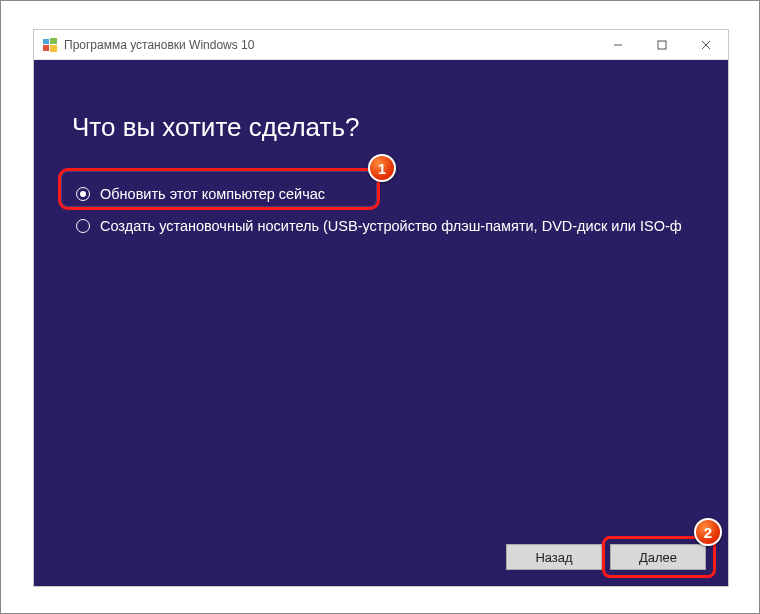 This screenshot has height=614, width=760. What do you see at coordinates (391, 226) in the screenshot?
I see `option-label: Создать установочный носитель (USB-устро…` at bounding box center [391, 226].